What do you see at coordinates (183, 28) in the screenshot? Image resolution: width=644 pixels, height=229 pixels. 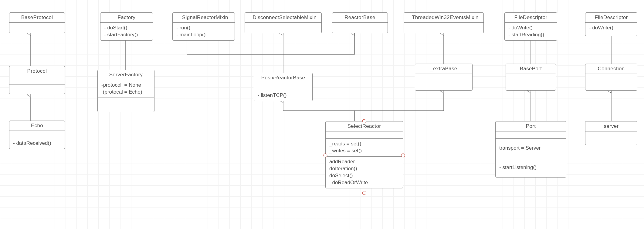 I see `member: - run()` at bounding box center [183, 28].